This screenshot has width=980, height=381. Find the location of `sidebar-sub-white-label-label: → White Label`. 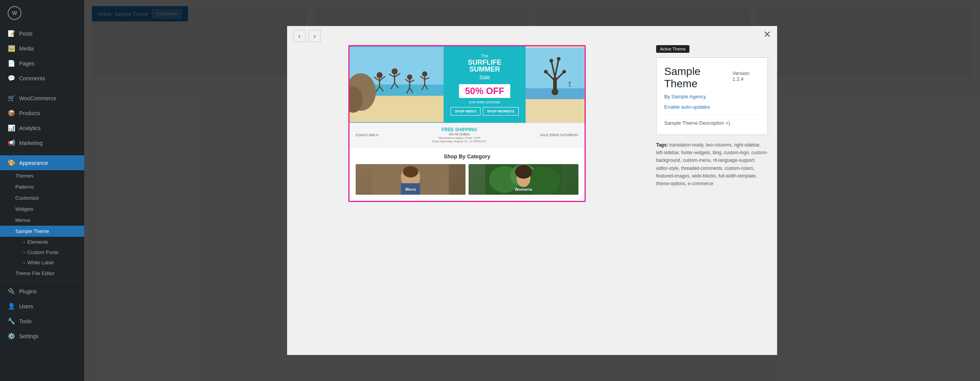

sidebar-sub-white-label-label: → White Label is located at coordinates (38, 262).